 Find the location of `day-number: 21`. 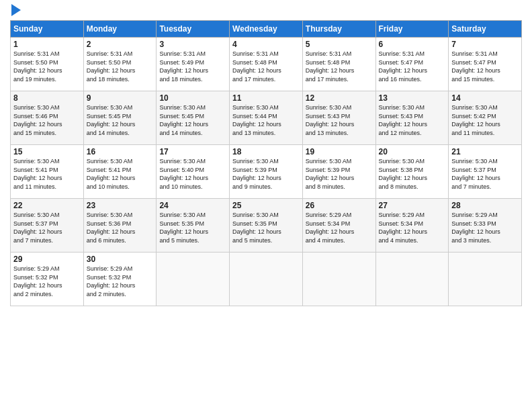

day-number: 21 is located at coordinates (485, 152).